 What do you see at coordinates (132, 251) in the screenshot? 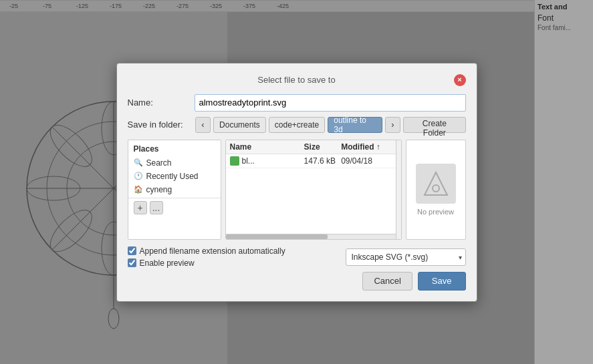
I see `append-ext-checkbox` at bounding box center [132, 251].